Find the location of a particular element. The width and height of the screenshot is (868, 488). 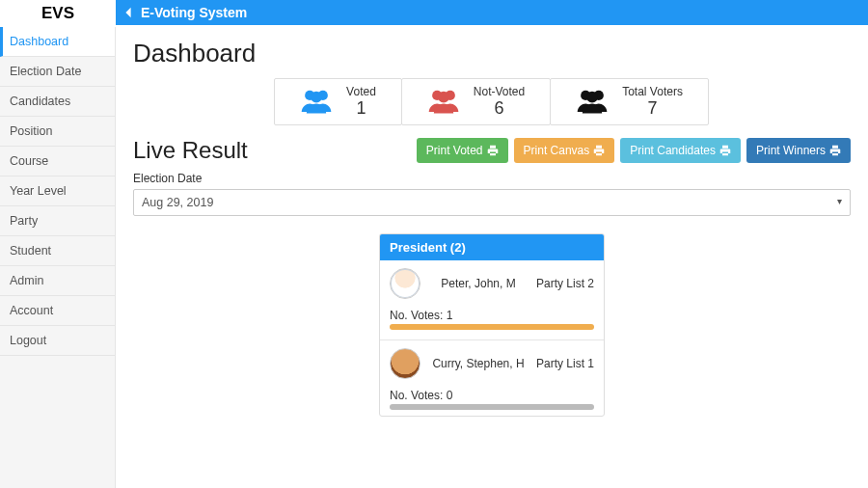

sidebar-item-year-level: Year Level is located at coordinates (58, 191).